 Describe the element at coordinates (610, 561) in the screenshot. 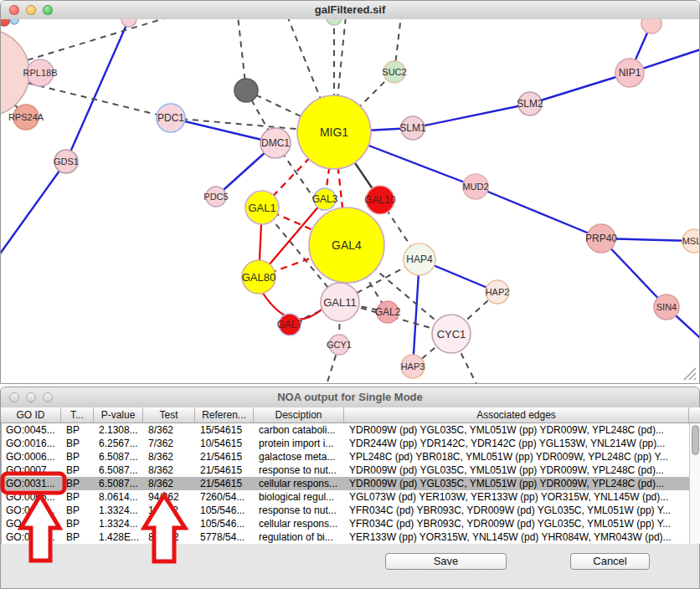

I see `cancel-button: Cancel` at that location.